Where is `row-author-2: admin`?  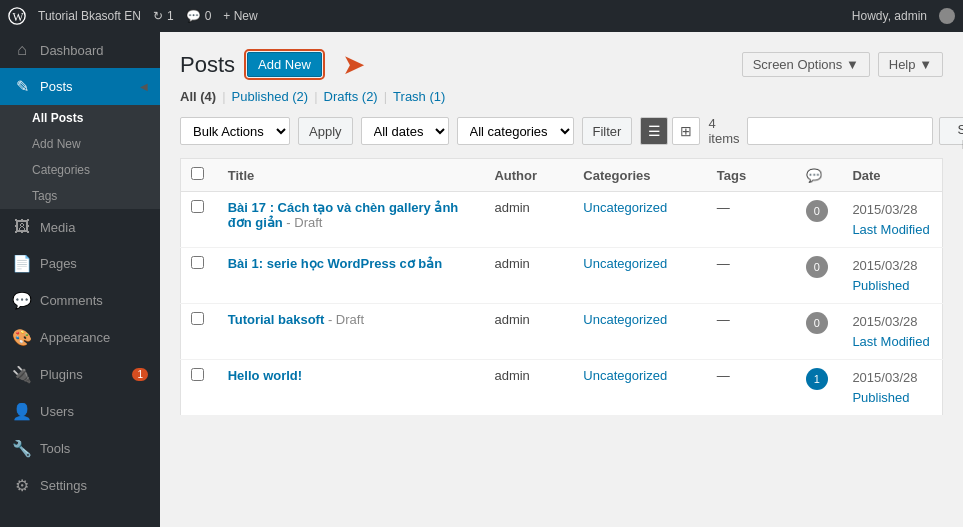
row-author-2: admin is located at coordinates (528, 276).